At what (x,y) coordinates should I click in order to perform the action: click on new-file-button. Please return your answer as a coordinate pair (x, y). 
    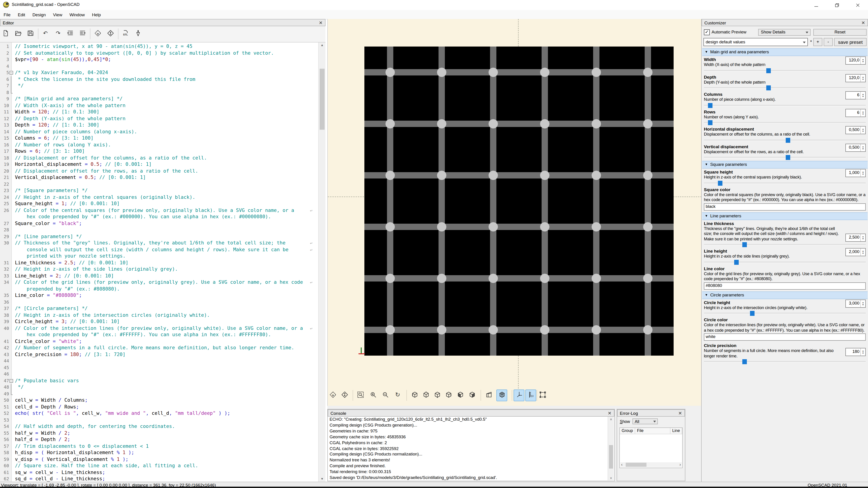
    Looking at the image, I should click on (5, 34).